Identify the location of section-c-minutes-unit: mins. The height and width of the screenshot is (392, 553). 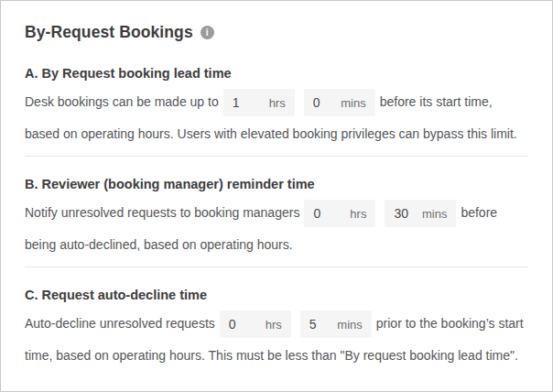
(350, 324).